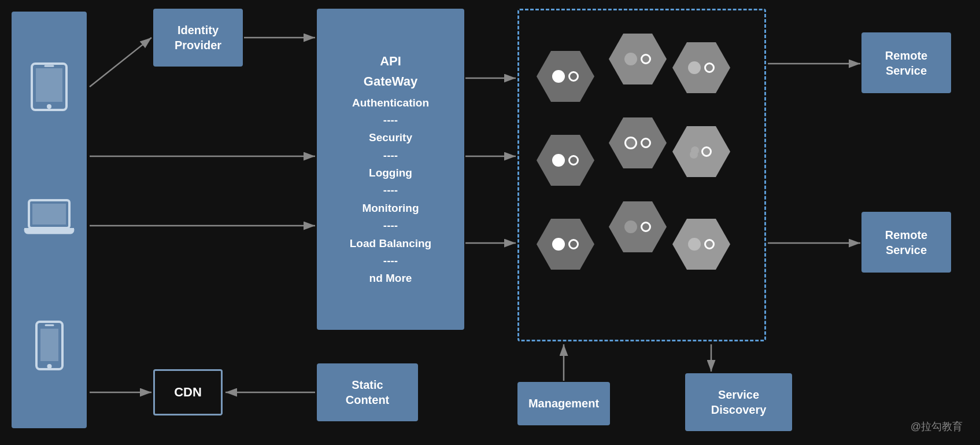 This screenshot has height=445, width=980. Describe the element at coordinates (564, 404) in the screenshot. I see `management-label: Management` at that location.